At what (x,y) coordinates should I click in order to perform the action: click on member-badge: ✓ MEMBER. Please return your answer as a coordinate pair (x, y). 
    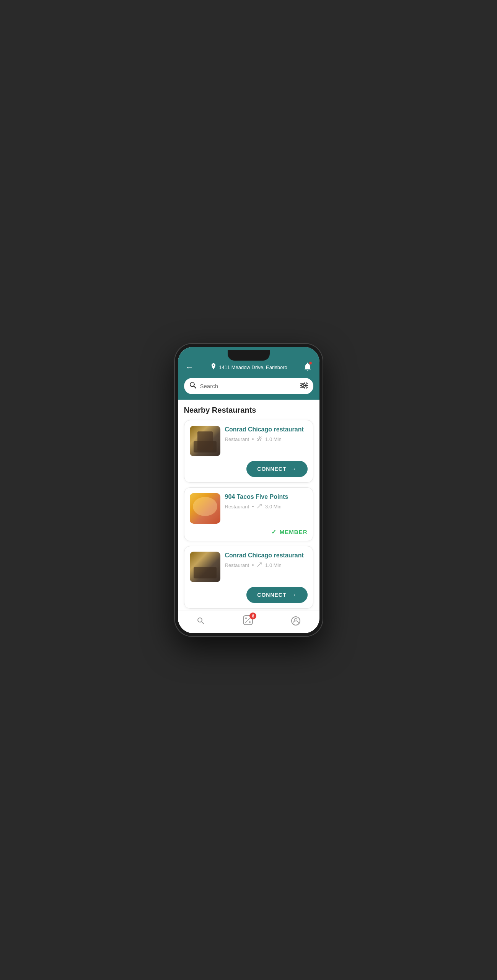
    Looking at the image, I should click on (289, 532).